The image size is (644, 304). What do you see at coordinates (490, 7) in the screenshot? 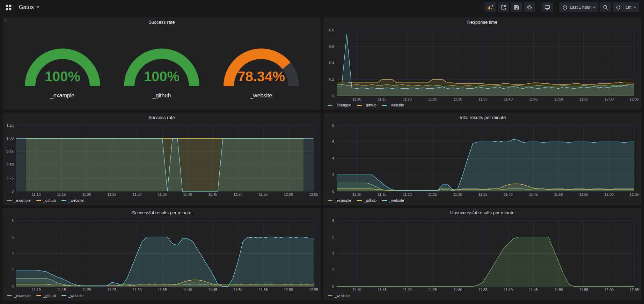
I see `add-panel-button` at bounding box center [490, 7].